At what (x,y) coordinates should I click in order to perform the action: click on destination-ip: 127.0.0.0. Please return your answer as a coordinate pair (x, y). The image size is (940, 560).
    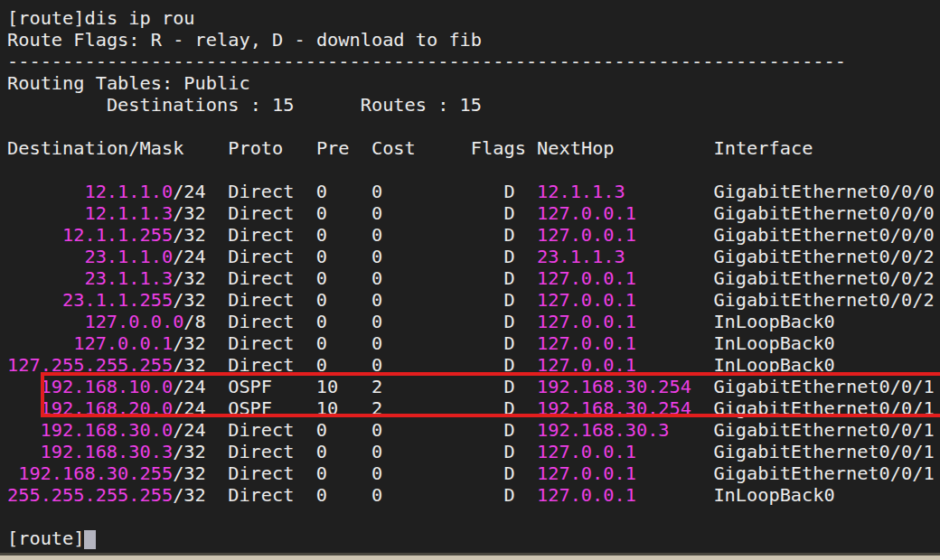
    Looking at the image, I should click on (134, 322).